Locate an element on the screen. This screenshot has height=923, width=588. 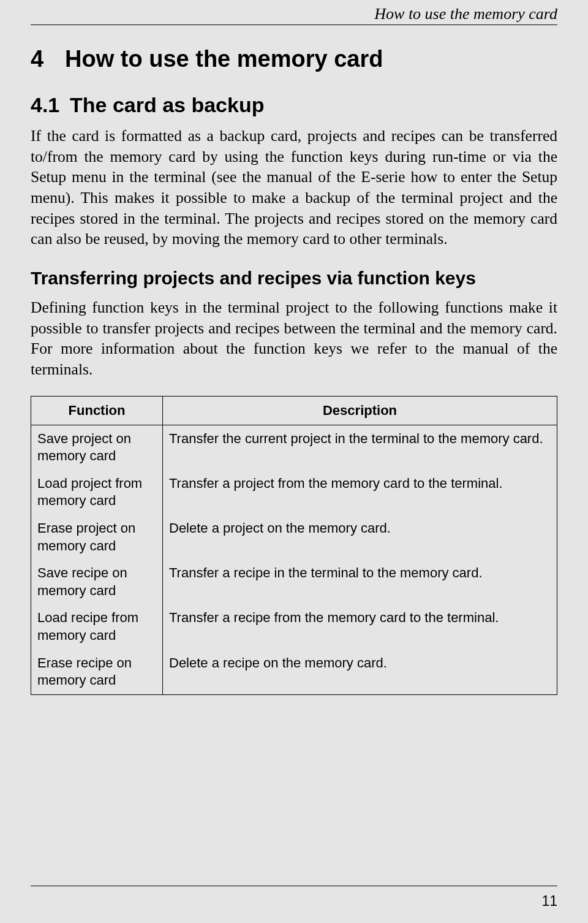
table-row: Erase project on memory card Delete a pr… is located at coordinates (294, 537).